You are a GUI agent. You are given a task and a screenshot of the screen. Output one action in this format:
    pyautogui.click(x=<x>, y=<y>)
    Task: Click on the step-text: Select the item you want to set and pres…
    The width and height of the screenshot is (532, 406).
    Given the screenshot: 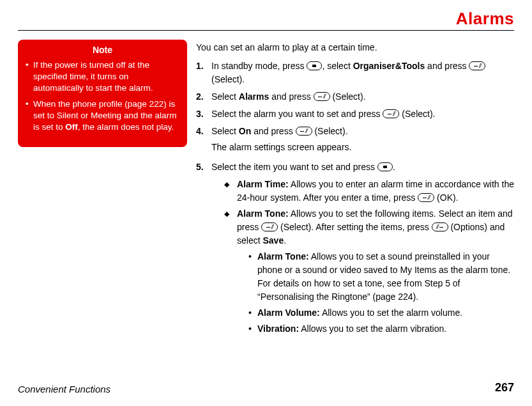 What is the action you would take?
    pyautogui.click(x=294, y=167)
    